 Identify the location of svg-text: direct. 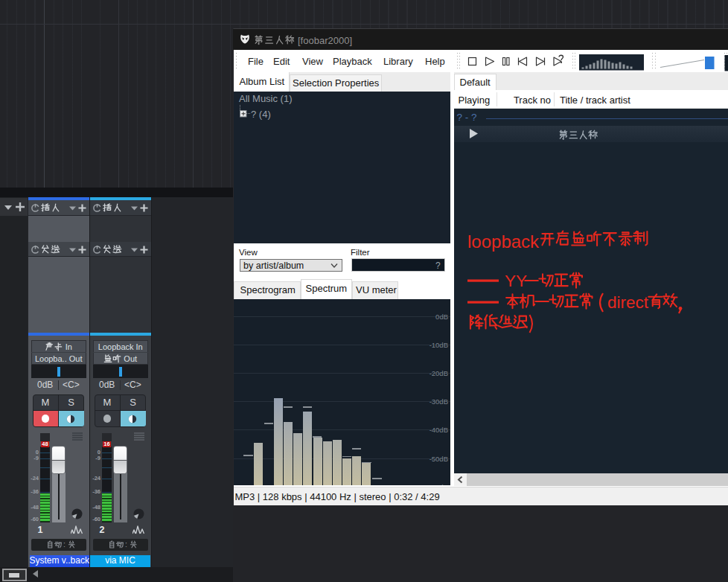
(628, 302).